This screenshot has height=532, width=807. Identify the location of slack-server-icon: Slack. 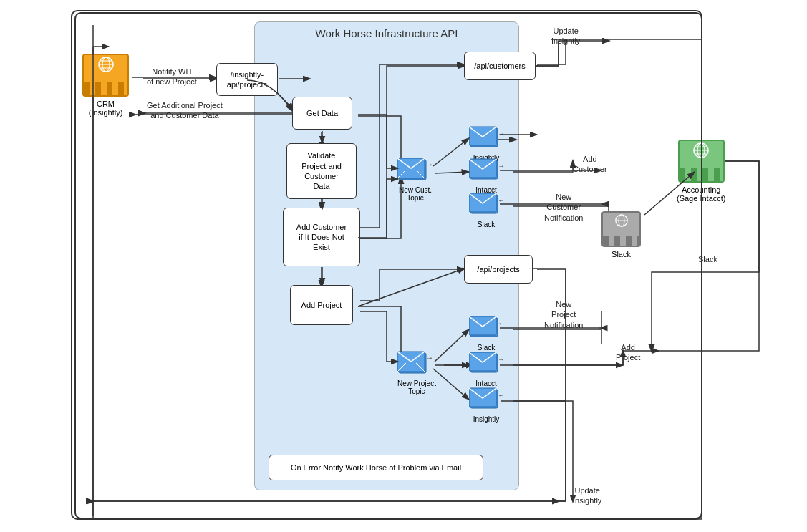
(622, 235).